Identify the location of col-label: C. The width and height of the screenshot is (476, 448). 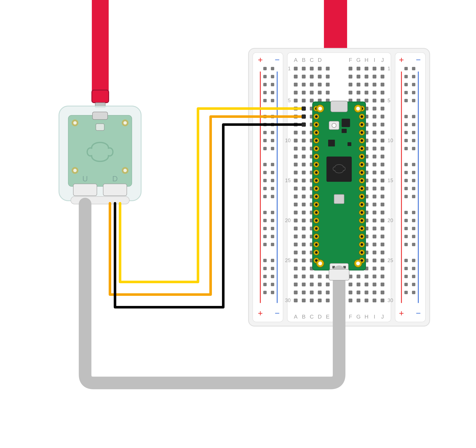
(312, 60).